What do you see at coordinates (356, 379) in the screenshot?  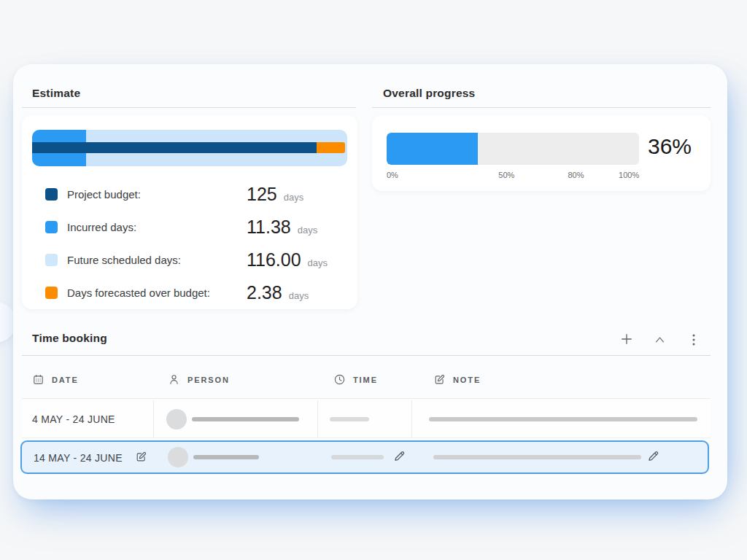 I see `column-header-time: TIME` at bounding box center [356, 379].